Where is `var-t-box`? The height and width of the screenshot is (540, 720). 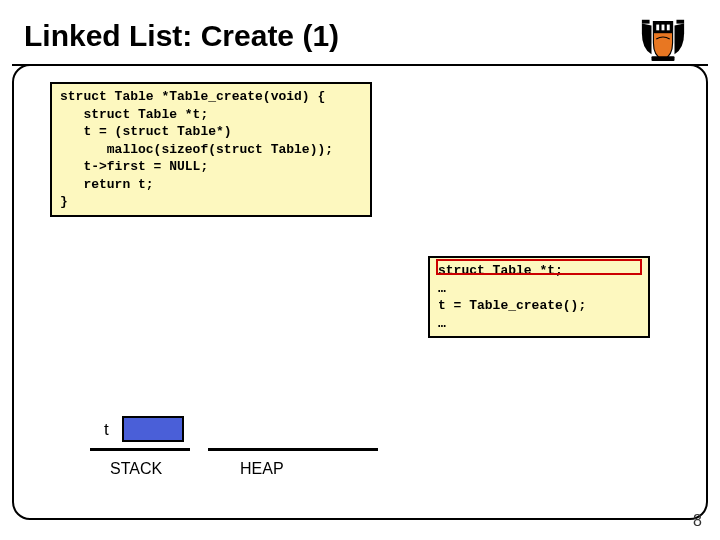
var-t-box is located at coordinates (153, 429).